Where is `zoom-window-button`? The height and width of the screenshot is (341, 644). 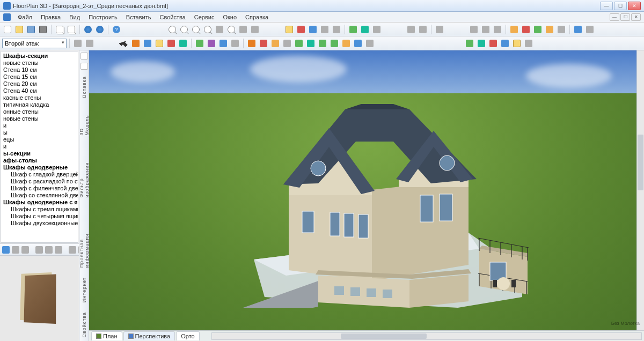
zoom-window-button is located at coordinates (196, 29).